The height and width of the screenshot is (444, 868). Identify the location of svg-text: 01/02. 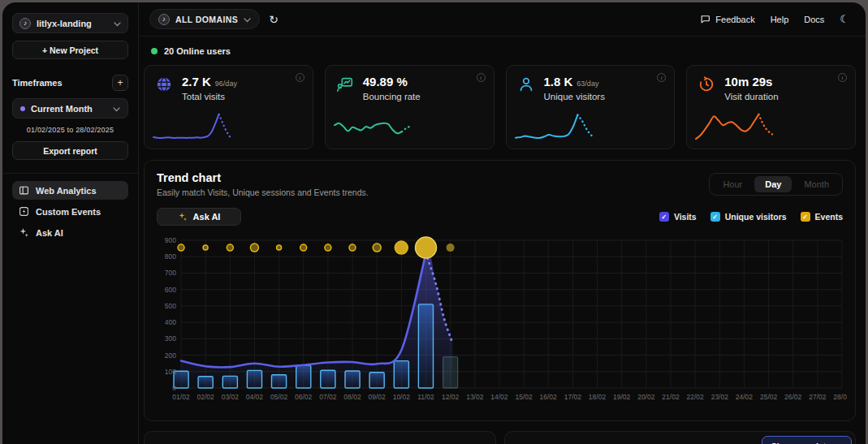
(181, 397).